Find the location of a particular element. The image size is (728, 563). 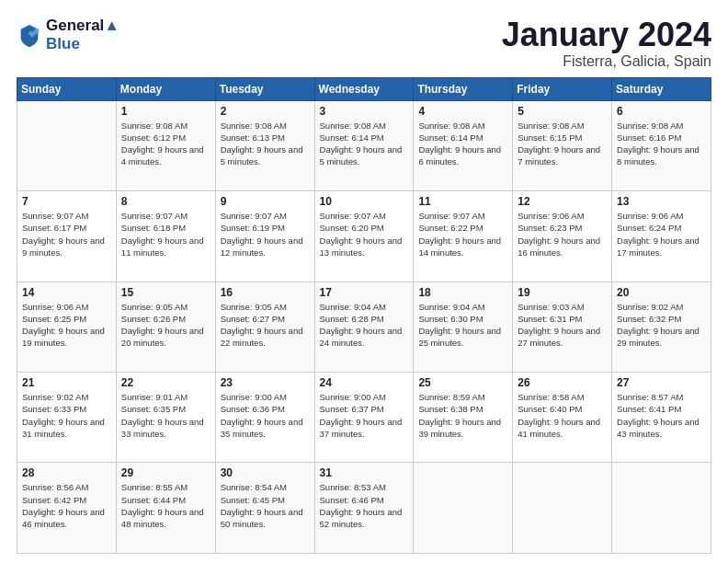

day-number: 21 is located at coordinates (66, 383).